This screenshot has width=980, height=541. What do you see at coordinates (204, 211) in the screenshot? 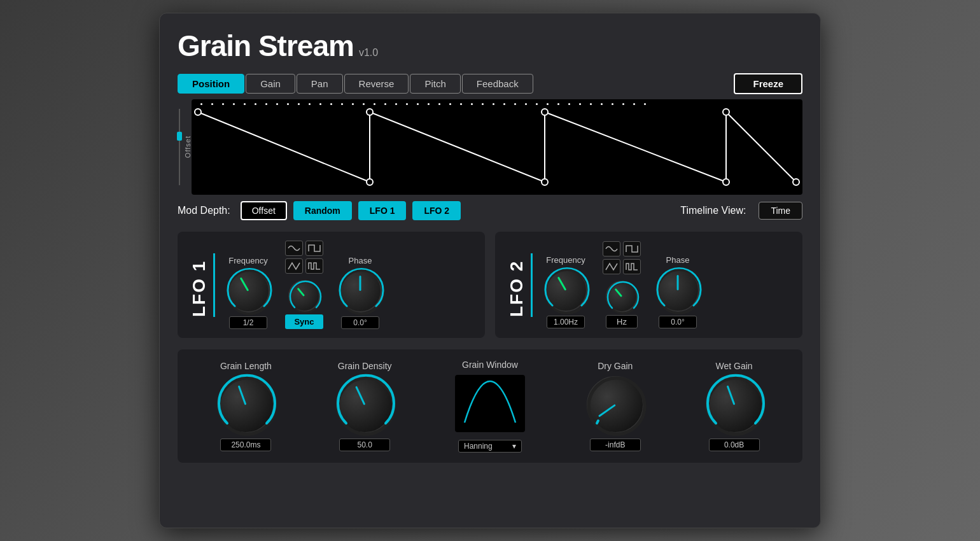
I see `mod-depth-label: Mod Depth:` at bounding box center [204, 211].